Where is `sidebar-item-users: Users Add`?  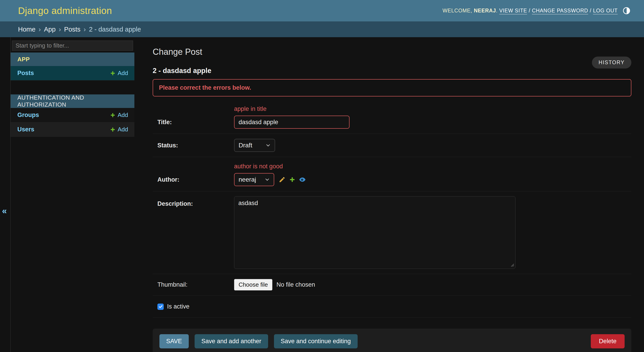
sidebar-item-users: Users Add is located at coordinates (72, 130).